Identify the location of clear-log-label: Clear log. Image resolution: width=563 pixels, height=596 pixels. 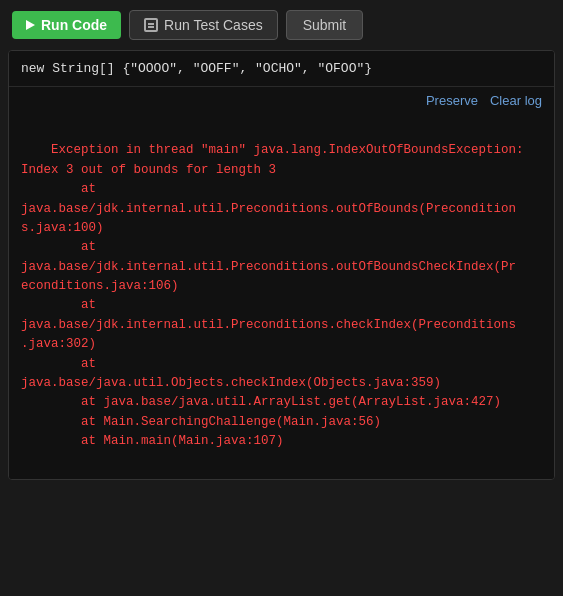
(516, 100).